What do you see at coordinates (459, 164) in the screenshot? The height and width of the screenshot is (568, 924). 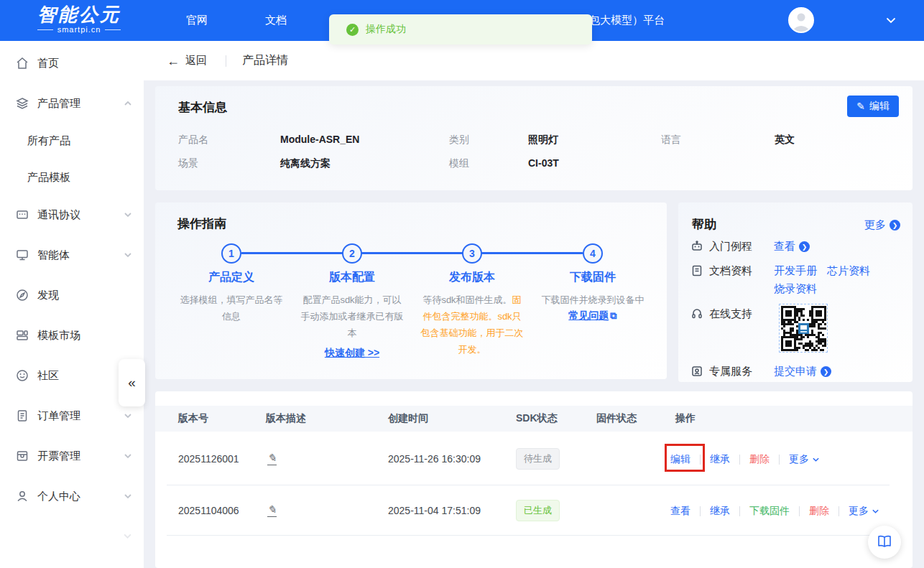 I see `field-label: 模组` at bounding box center [459, 164].